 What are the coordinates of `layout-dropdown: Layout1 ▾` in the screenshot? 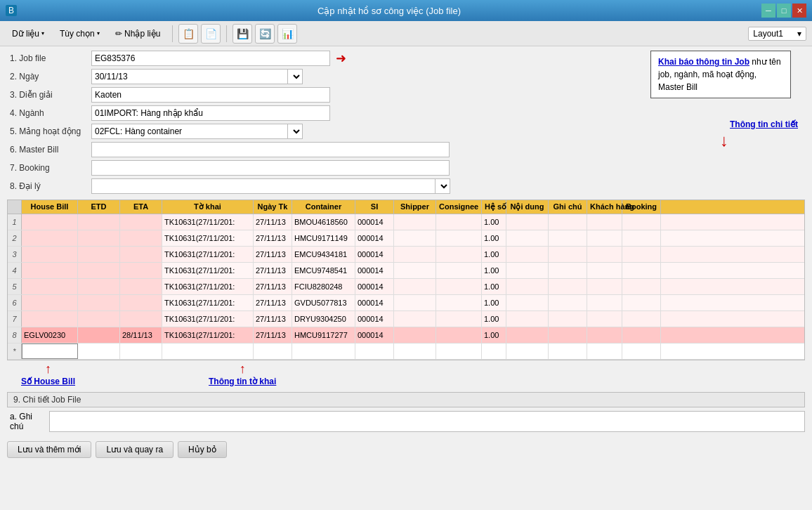 It's located at (777, 34).